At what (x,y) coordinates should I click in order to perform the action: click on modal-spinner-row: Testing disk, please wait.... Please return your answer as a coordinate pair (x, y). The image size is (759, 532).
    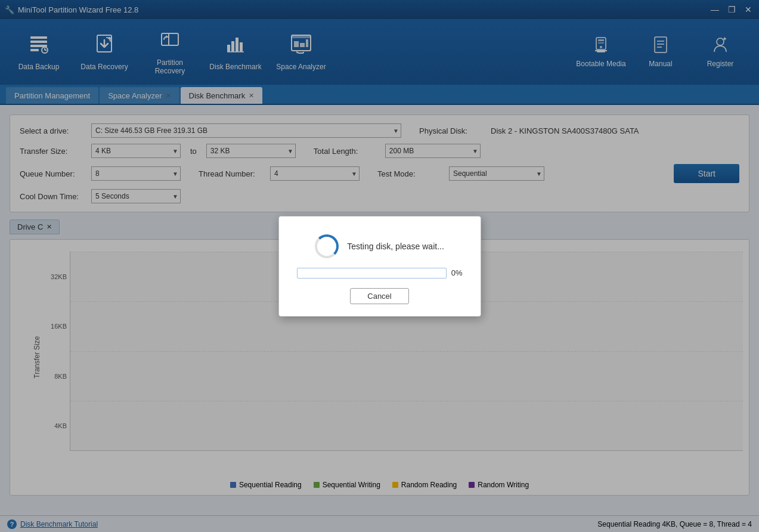
    Looking at the image, I should click on (379, 246).